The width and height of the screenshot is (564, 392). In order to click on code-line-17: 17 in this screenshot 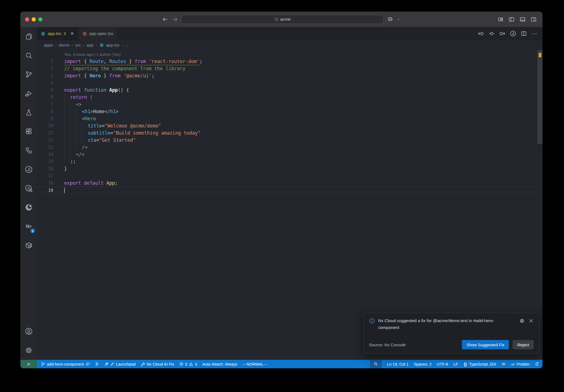, I will do `click(290, 176)`.